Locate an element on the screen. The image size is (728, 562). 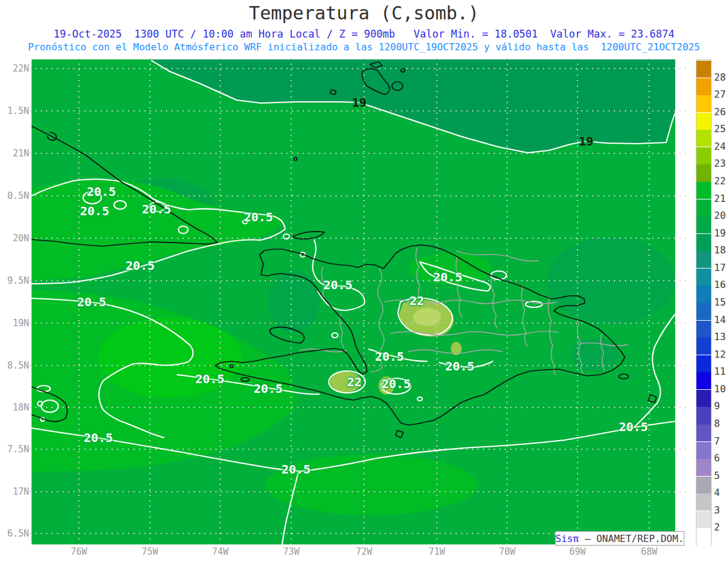
colorbar-tick-label: 8 is located at coordinates (721, 423).